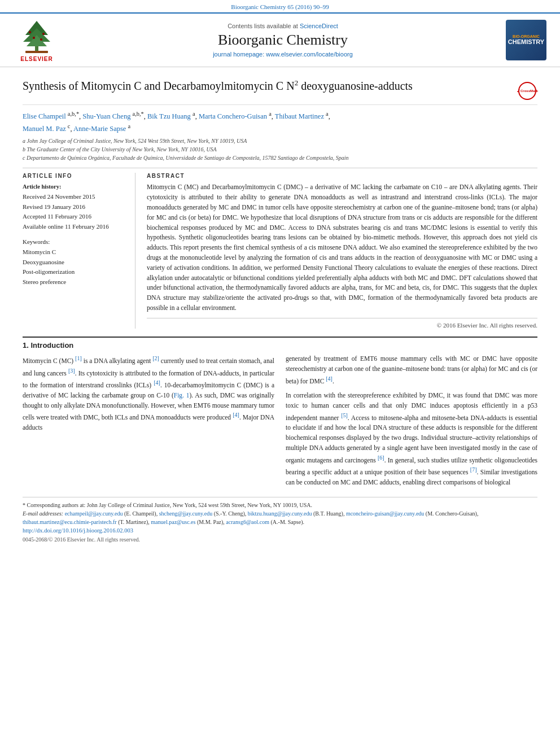 Image resolution: width=560 pixels, height=747 pixels. What do you see at coordinates (283, 40) in the screenshot?
I see `header-center: Contents lists available at ScienceDirec…` at bounding box center [283, 40].